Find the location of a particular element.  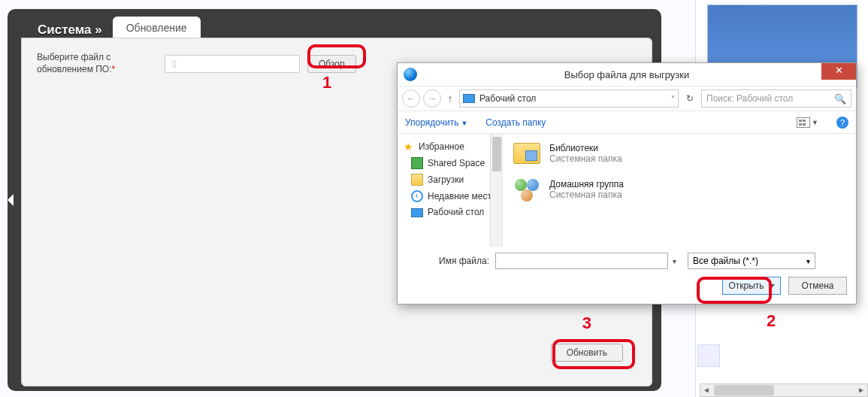

address-dropdown-icon: ˅ is located at coordinates (673, 99).